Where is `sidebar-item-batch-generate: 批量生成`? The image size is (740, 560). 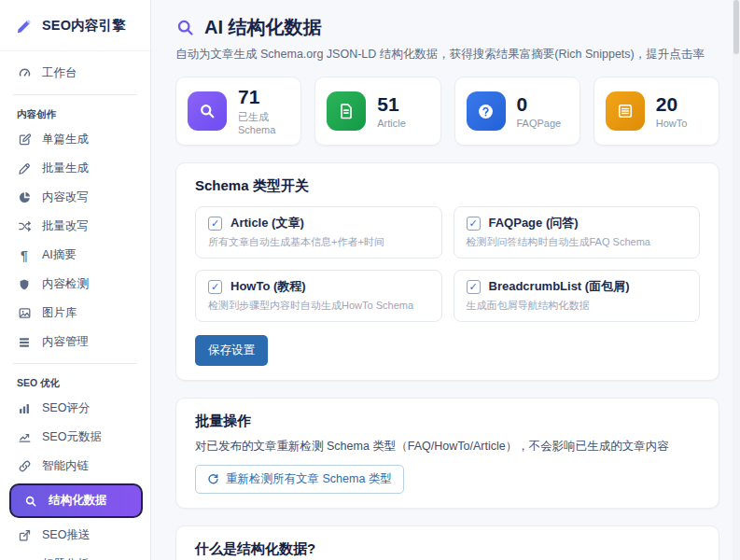 sidebar-item-batch-generate: 批量生成 is located at coordinates (75, 168).